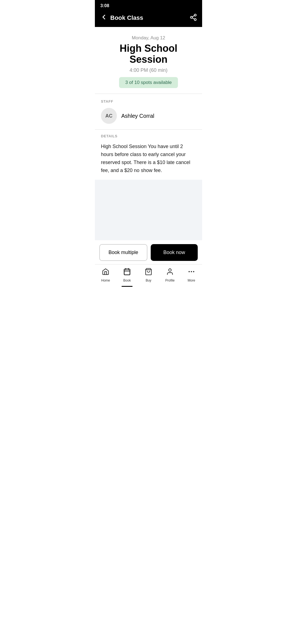 The image size is (297, 644). What do you see at coordinates (106, 280) in the screenshot?
I see `nav-label-home: Home` at bounding box center [106, 280].